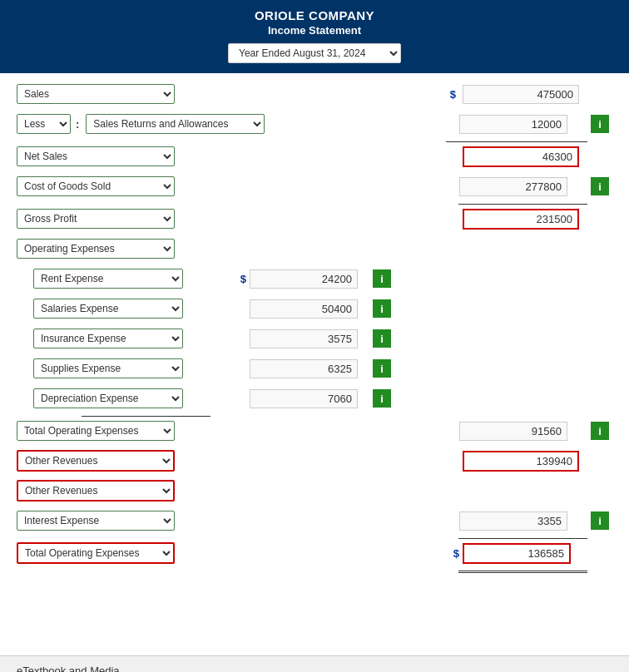  Describe the element at coordinates (304, 309) in the screenshot. I see `salaries-input` at that location.